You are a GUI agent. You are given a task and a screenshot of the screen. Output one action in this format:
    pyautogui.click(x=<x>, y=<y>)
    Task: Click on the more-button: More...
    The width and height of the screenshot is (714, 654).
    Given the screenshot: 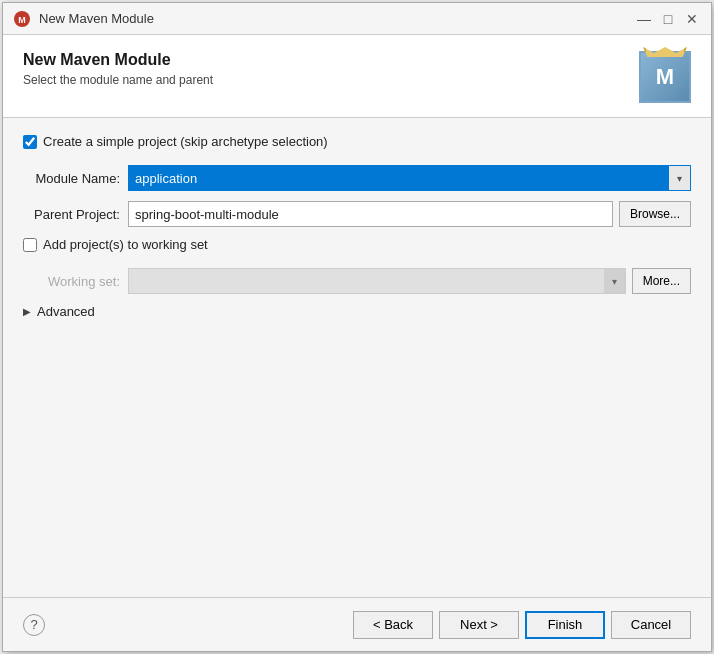 What is the action you would take?
    pyautogui.click(x=662, y=281)
    